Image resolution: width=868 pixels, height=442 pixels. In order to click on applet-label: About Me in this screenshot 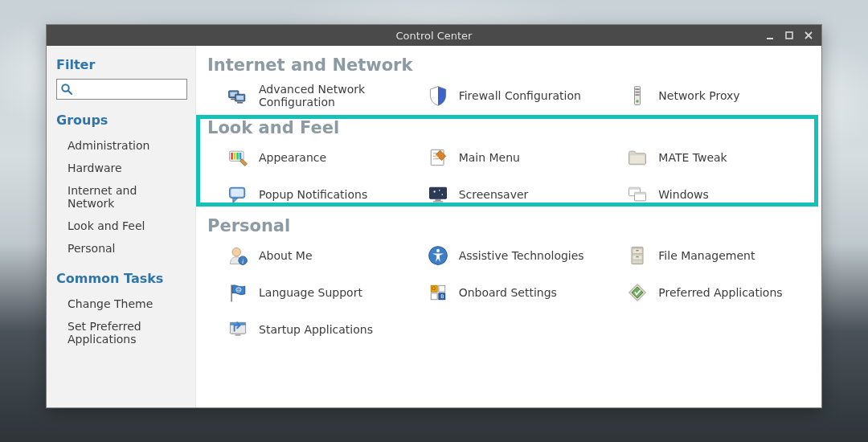, I will do `click(286, 256)`.